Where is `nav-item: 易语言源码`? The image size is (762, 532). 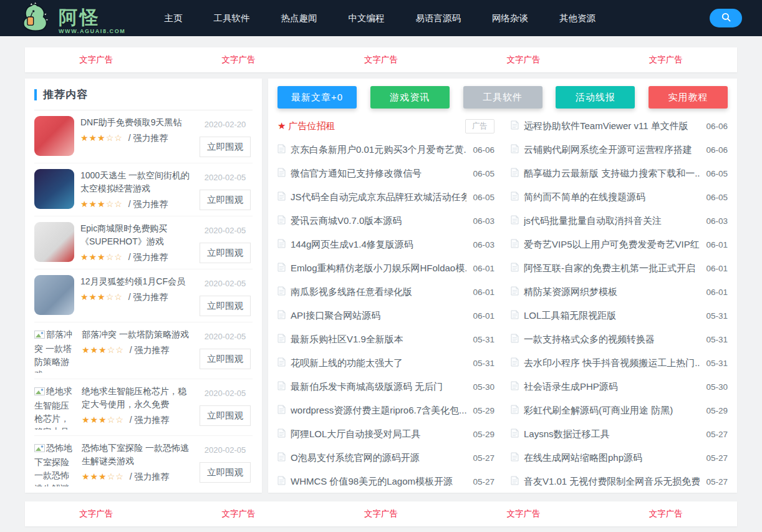
nav-item: 易语言源码 is located at coordinates (438, 19).